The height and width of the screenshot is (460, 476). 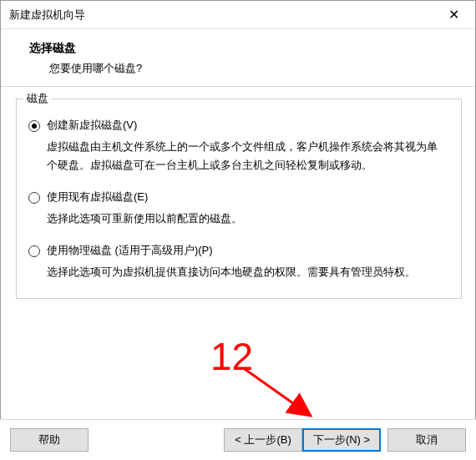 I want to click on option-create-new-desc: 虚拟磁盘由主机文件系统上的一个或多个文件组成，客户机操作系统会将其视为单个硬盘。…, so click(x=246, y=156).